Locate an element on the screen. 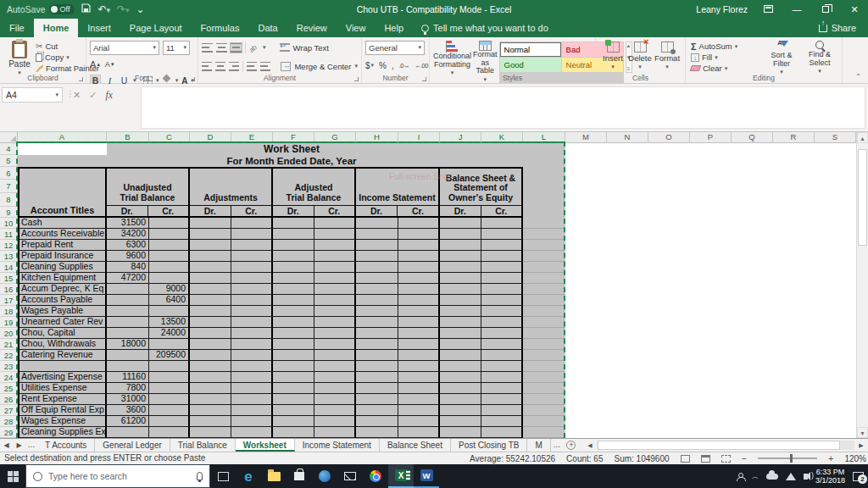  merge-center-button: Merge & Center is located at coordinates (322, 66).